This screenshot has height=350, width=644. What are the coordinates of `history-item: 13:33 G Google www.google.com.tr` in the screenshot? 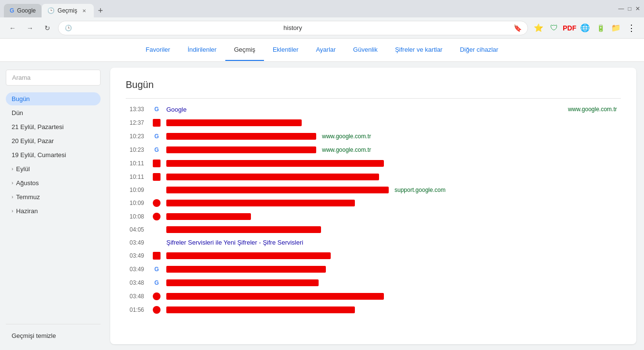 It's located at (373, 109).